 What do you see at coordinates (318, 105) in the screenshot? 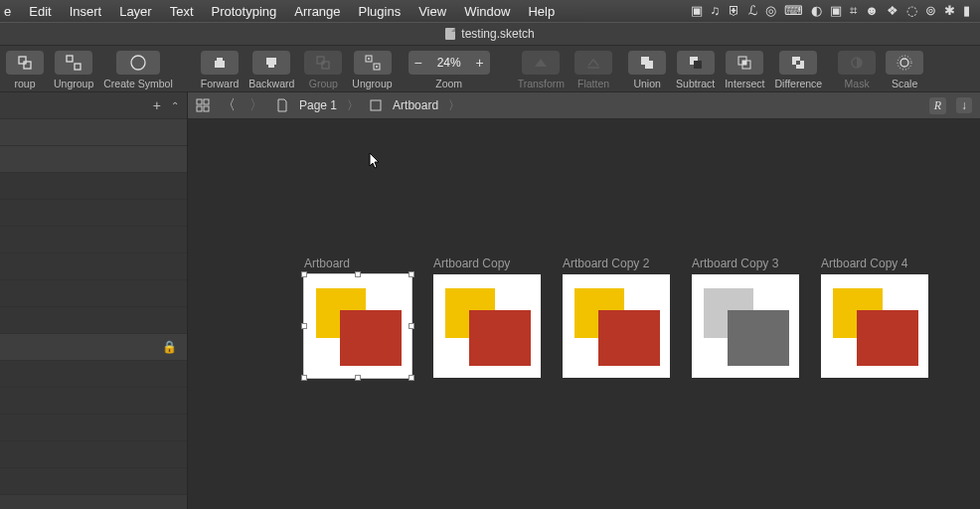
I see `breadcrumb-page: Page 1` at bounding box center [318, 105].